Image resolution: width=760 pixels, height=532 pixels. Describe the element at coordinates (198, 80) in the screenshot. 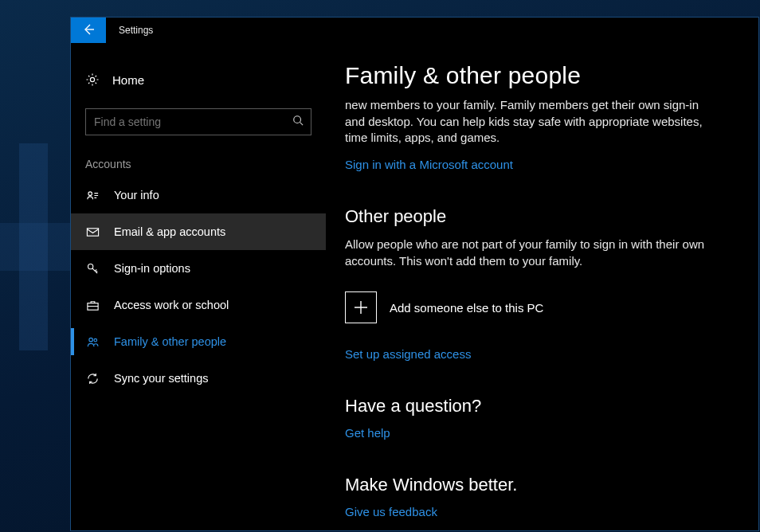

I see `sidebar-home: Home` at that location.